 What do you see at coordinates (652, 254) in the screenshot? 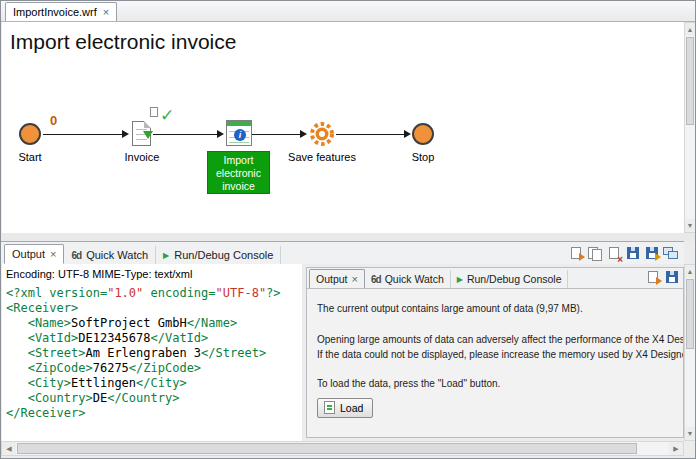
I see `save-as-icon` at bounding box center [652, 254].